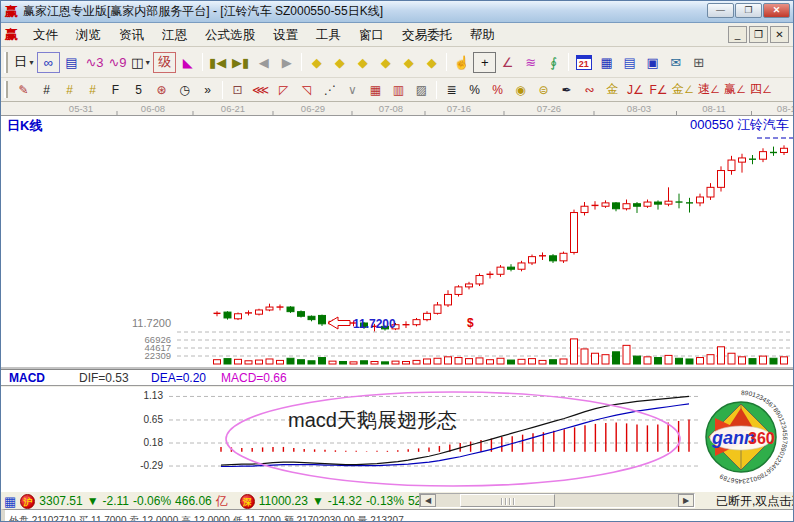  I want to click on angle-gold-icon: 金∠, so click(683, 90).